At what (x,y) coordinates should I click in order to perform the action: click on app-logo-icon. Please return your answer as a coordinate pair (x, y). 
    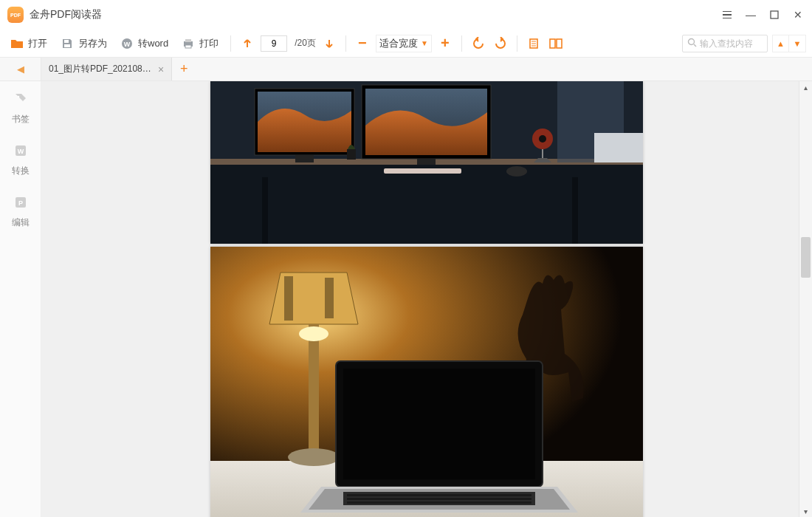
    Looking at the image, I should click on (16, 15).